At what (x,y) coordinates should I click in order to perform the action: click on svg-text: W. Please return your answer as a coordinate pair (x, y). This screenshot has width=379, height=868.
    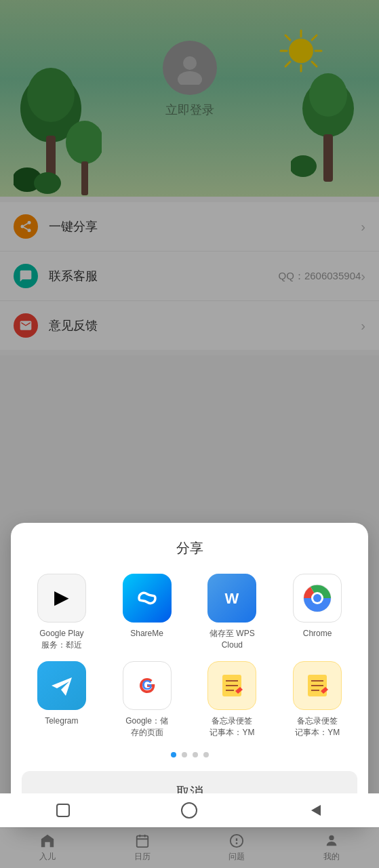
    Looking at the image, I should click on (232, 598).